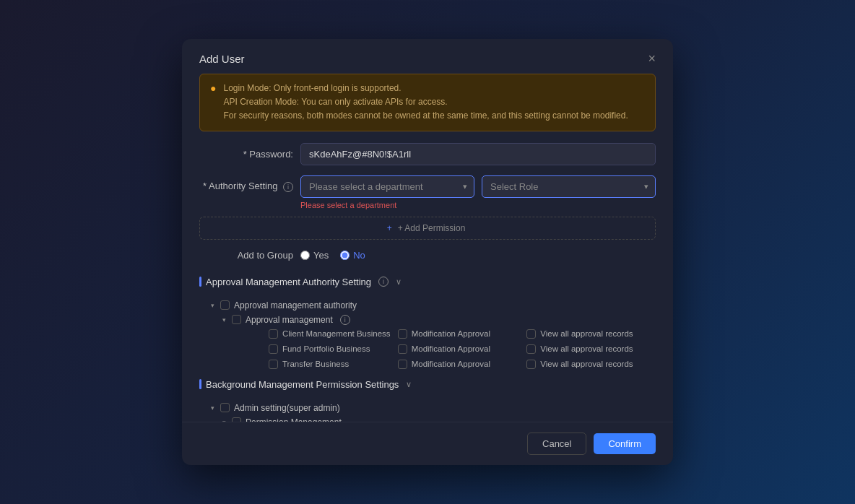 Image resolution: width=855 pixels, height=504 pixels. What do you see at coordinates (316, 364) in the screenshot?
I see `transfer-biz-label: Transfer Business` at bounding box center [316, 364].